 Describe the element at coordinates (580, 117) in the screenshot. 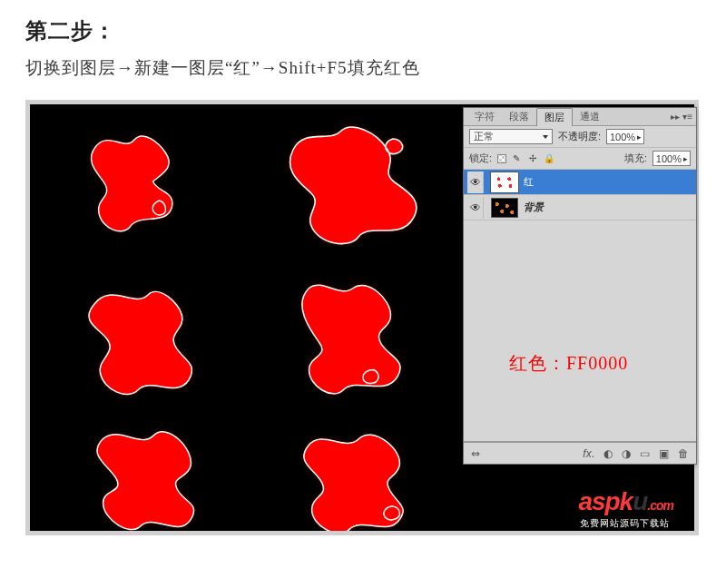

I see `panel-tabs: 字符 段落 图层 通道 ▸▸ ▾≡` at that location.